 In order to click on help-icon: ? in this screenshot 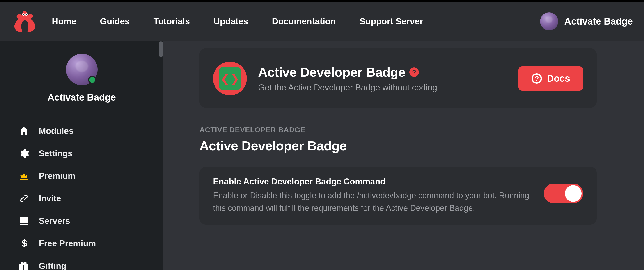, I will do `click(414, 72)`.